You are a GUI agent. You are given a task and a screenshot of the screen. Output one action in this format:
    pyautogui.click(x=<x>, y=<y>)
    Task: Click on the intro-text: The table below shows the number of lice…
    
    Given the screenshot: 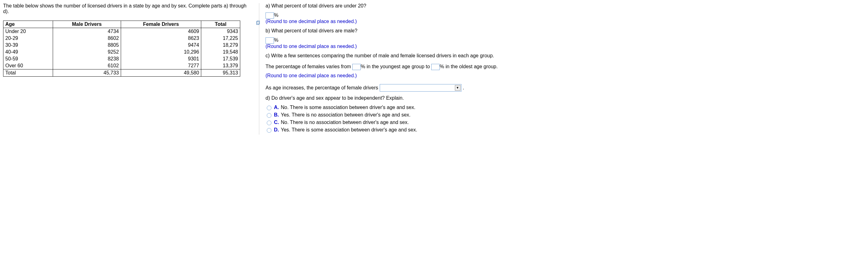 What is the action you would take?
    pyautogui.click(x=128, y=9)
    